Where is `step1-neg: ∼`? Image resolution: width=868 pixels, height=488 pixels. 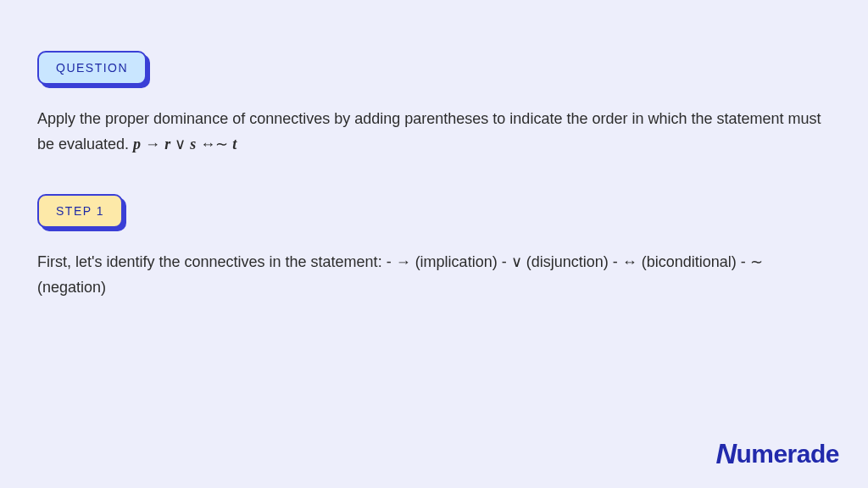 step1-neg: ∼ is located at coordinates (756, 262).